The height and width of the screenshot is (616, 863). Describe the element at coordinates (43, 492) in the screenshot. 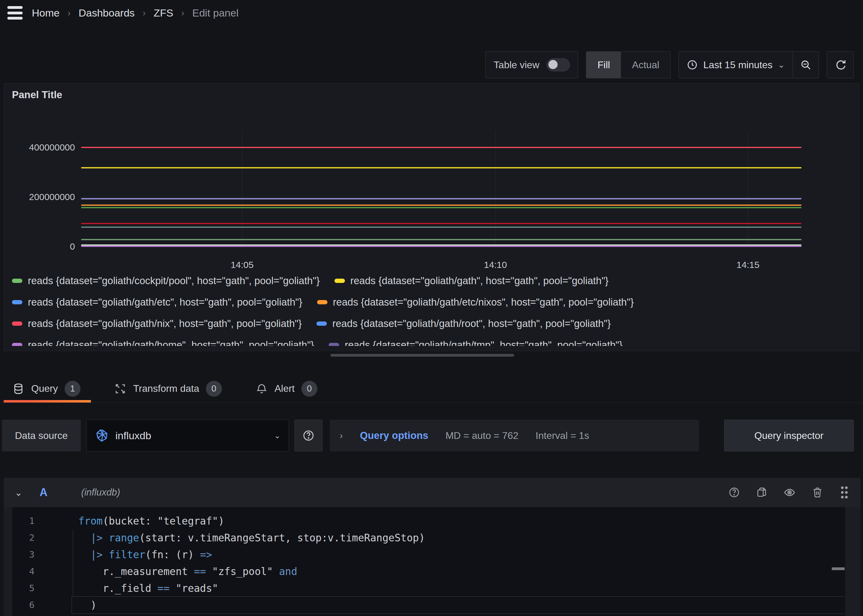

I see `query-ref-id: A` at that location.